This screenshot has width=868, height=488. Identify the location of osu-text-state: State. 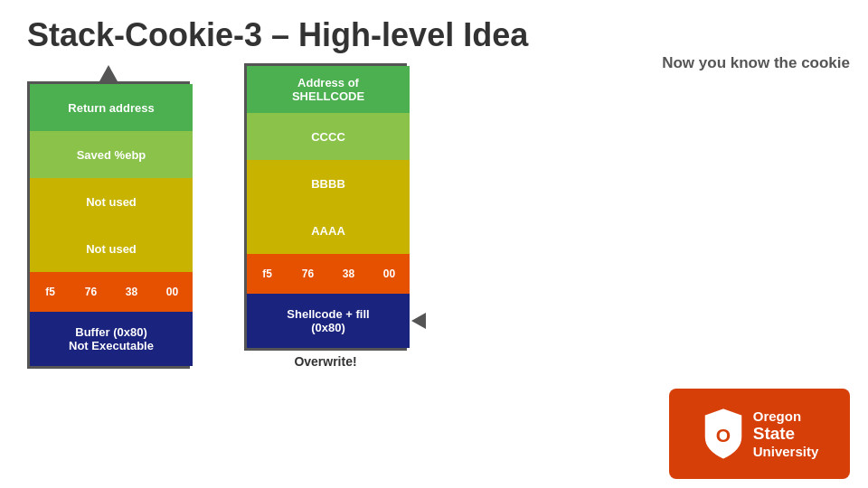
(787, 434).